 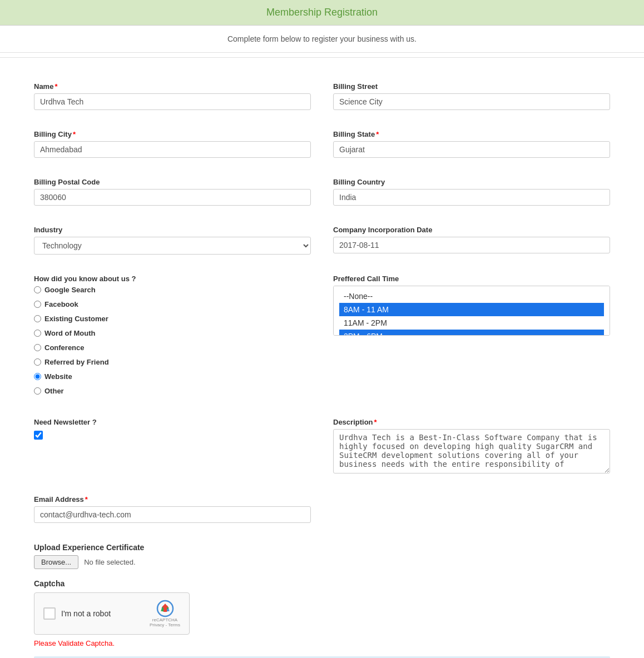 I want to click on calltime-option-none: --None--, so click(x=472, y=296).